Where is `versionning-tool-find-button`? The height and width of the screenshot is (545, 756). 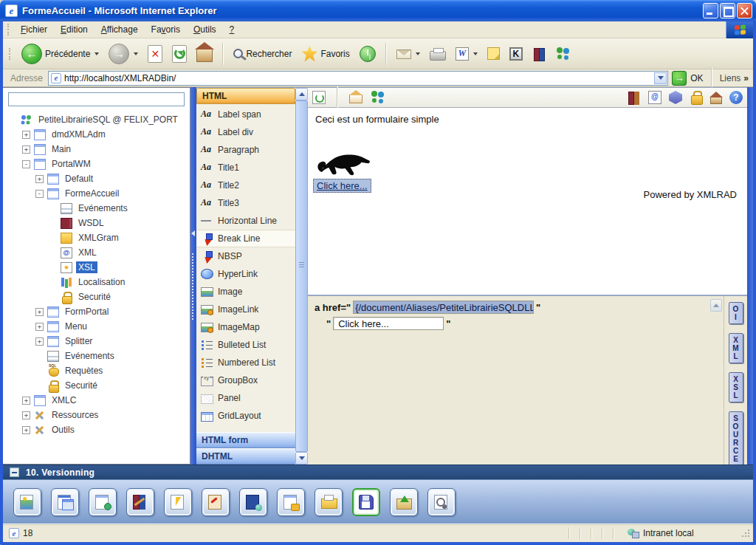 versionning-tool-find-button is located at coordinates (441, 502).